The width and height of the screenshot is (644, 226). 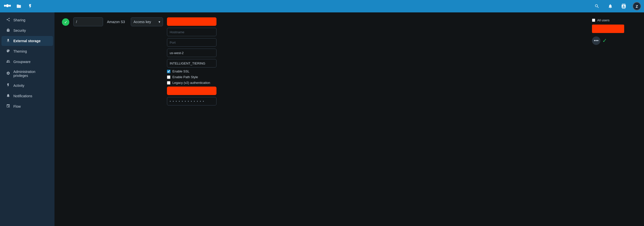 I want to click on action-buttons: ••• ✓, so click(x=614, y=41).